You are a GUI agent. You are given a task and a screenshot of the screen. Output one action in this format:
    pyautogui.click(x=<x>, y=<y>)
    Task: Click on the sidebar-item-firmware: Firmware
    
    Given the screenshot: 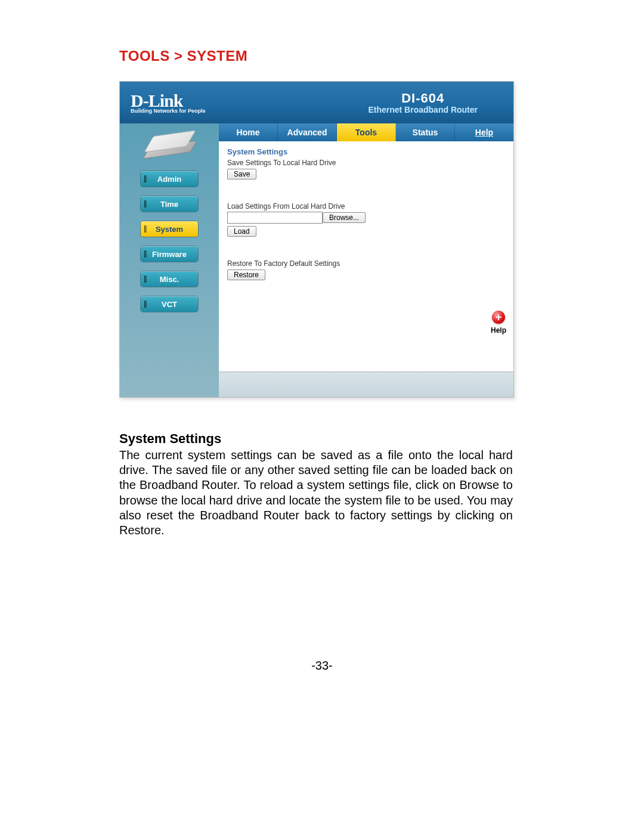 What is the action you would take?
    pyautogui.click(x=169, y=254)
    